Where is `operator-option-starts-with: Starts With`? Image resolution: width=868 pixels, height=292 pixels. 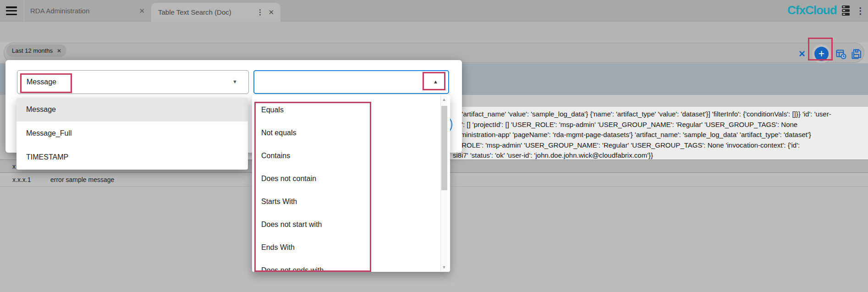 operator-option-starts-with: Starts With is located at coordinates (351, 202).